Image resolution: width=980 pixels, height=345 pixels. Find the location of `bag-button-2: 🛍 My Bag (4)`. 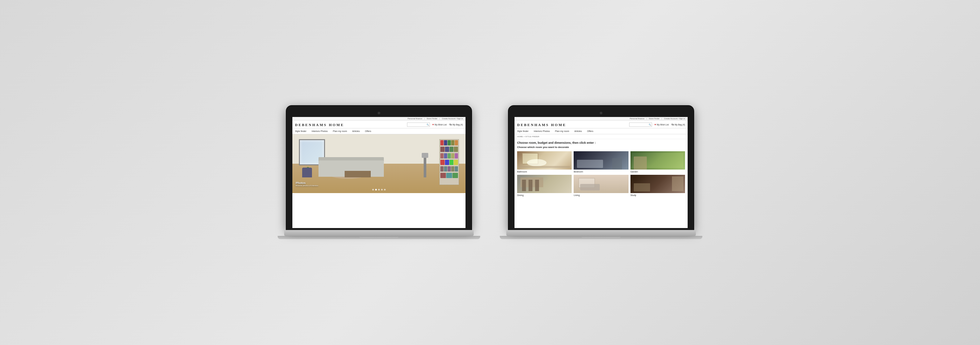

bag-button-2: 🛍 My Bag (4) is located at coordinates (678, 125).